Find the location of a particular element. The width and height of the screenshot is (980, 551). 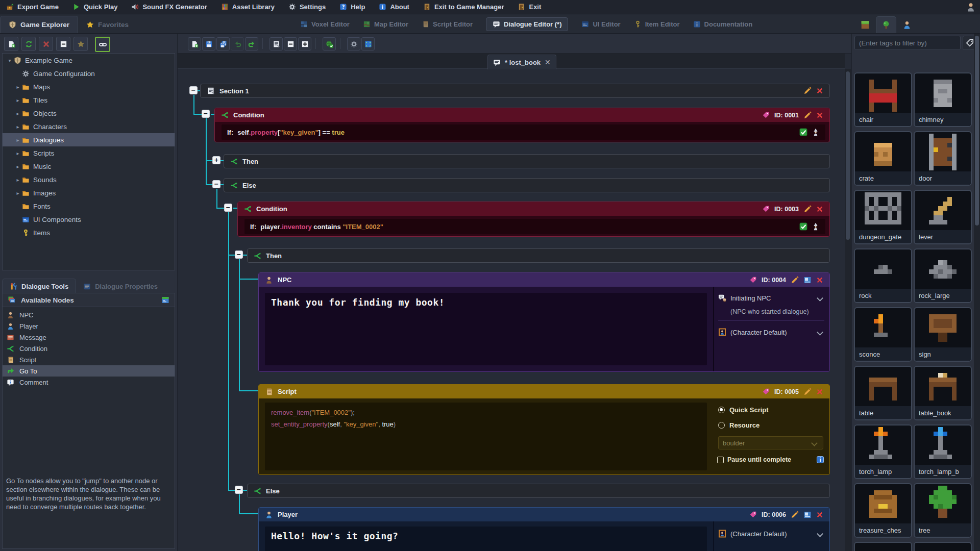

node-type-npc: NPC is located at coordinates (89, 315).